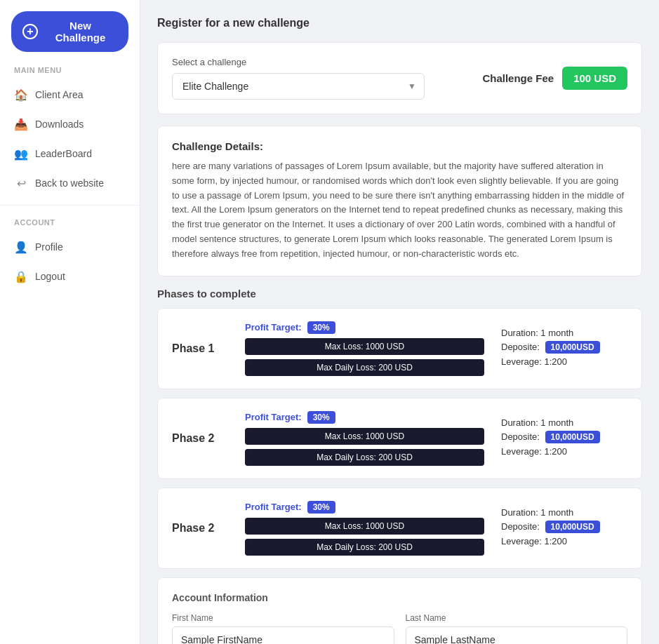 This screenshot has height=644, width=659. What do you see at coordinates (564, 438) in the screenshot?
I see `phase-2-right: Duration: 1 month Deposite: 10,000USD Le…` at bounding box center [564, 438].